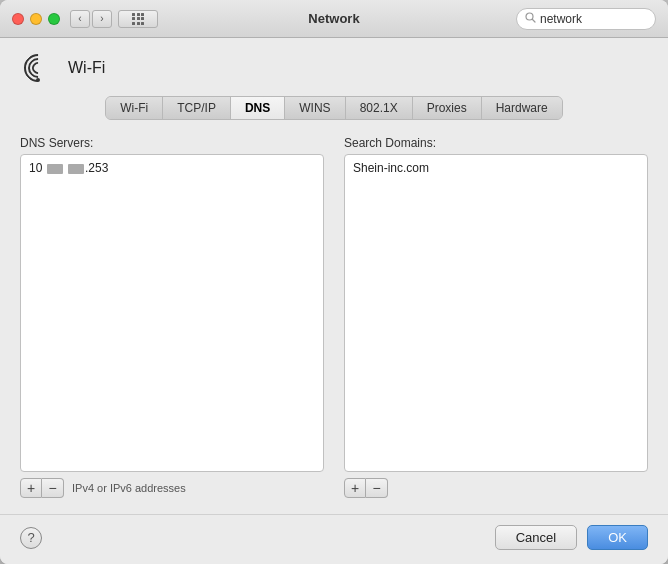 Image resolution: width=668 pixels, height=564 pixels. What do you see at coordinates (448, 108) in the screenshot?
I see `tab-proxies: Proxies` at bounding box center [448, 108].